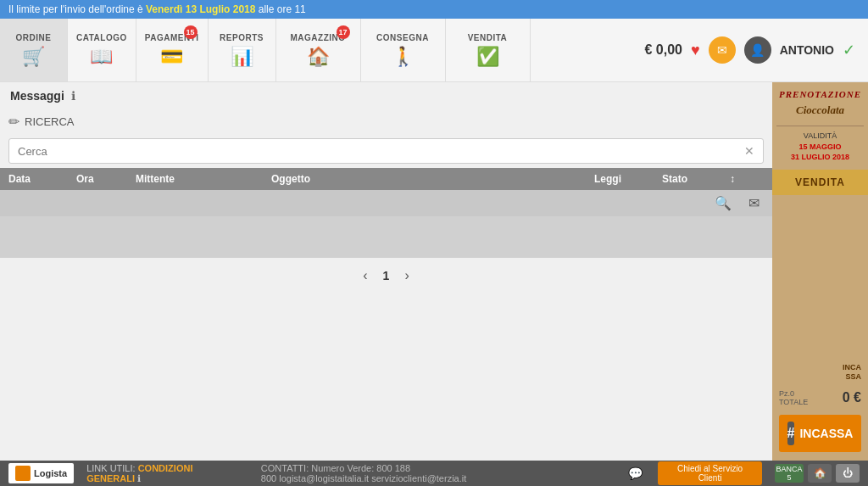 The width and height of the screenshot is (868, 486). Describe the element at coordinates (821, 147) in the screenshot. I see `promo-validity: VALIDITÀ 15 MAGGIO 31 LUGLIO 2018` at that location.